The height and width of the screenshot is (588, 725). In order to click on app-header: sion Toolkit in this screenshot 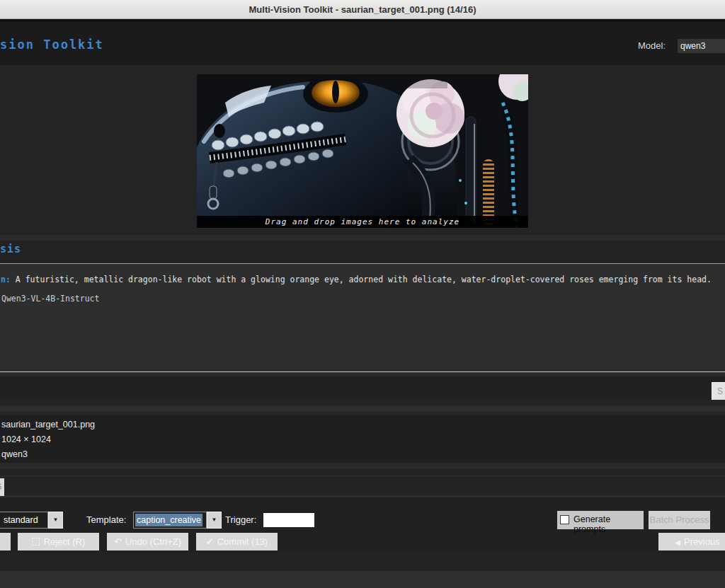, I will do `click(362, 44)`.